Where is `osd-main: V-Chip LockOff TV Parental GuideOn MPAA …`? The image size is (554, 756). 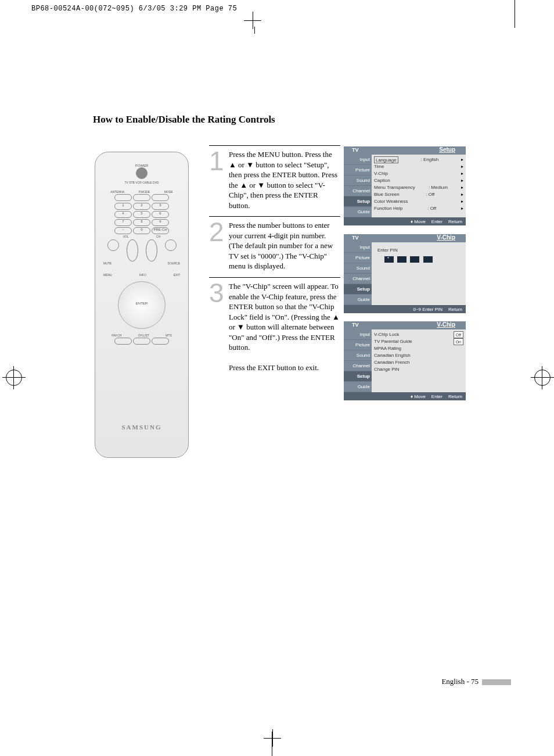
osd-main: V-Chip LockOff TV Parental GuideOn MPAA … is located at coordinates (419, 361).